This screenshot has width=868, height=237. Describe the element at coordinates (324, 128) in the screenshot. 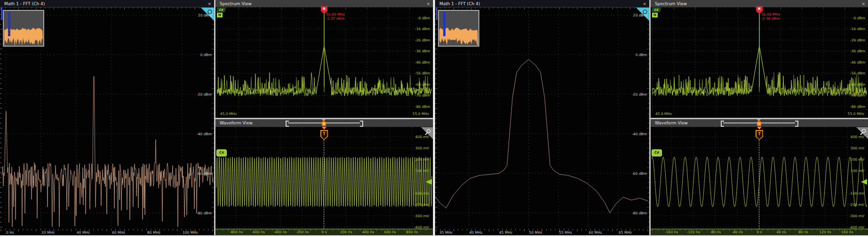

I see `trigger-caret-icon` at that location.